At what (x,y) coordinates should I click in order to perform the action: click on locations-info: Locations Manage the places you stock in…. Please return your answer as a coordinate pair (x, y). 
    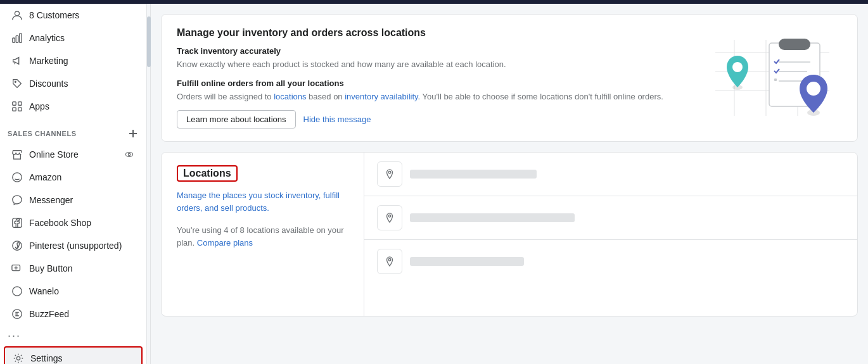
    Looking at the image, I should click on (263, 234).